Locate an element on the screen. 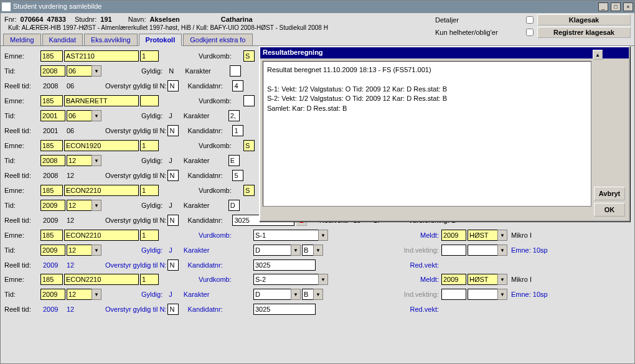  tab-godkjent-ekstra: Godkjent ekstra fo is located at coordinates (218, 40).